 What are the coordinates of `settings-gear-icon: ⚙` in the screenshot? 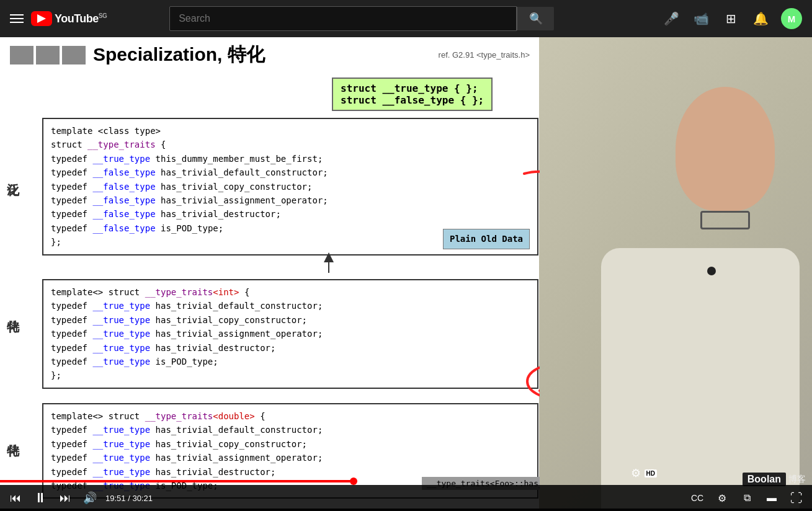 It's located at (636, 473).